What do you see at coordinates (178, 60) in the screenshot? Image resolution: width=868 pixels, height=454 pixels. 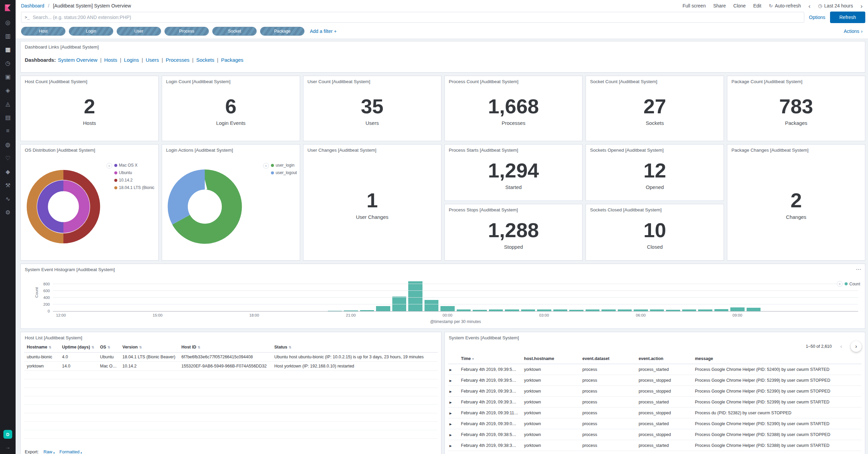 I see `dashboard-link: Processes` at bounding box center [178, 60].